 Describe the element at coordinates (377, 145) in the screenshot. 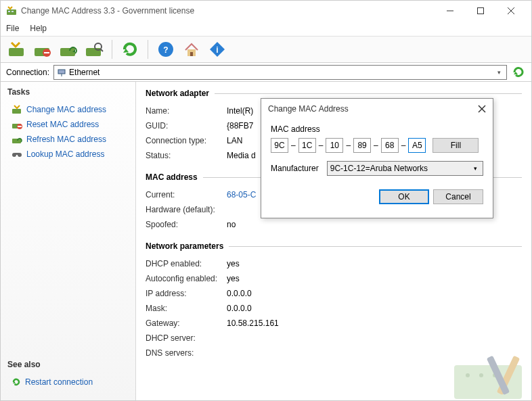

I see `mac-octet-row: – – – – – Fill` at that location.